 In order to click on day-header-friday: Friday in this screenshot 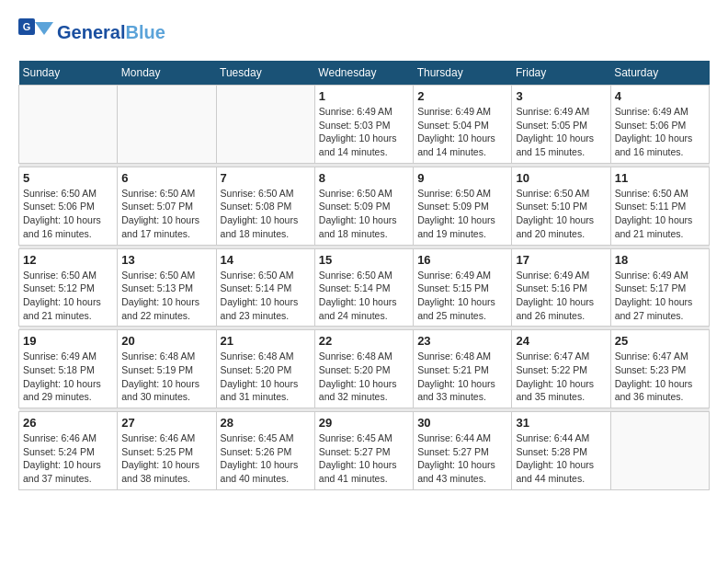, I will do `click(561, 74)`.